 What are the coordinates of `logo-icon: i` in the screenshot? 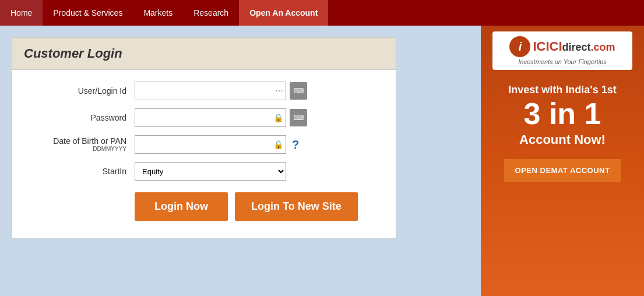 It's located at (520, 47).